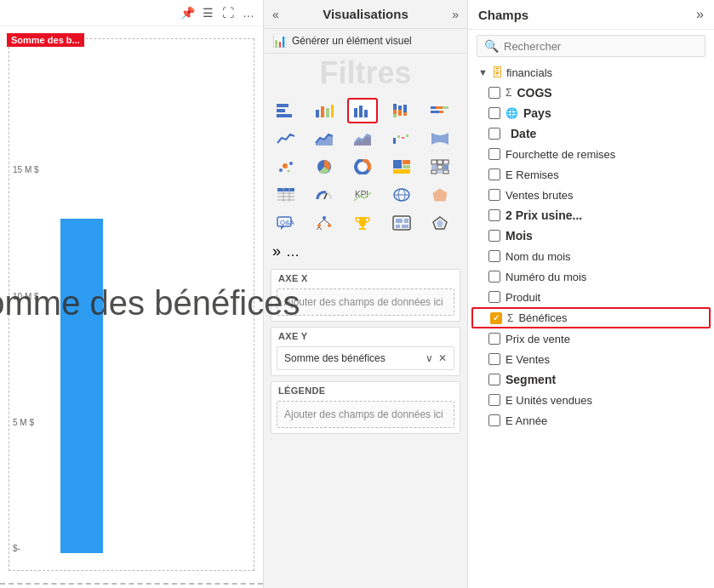 The image size is (714, 588). Describe the element at coordinates (286, 111) in the screenshot. I see `viz-bar-horiz` at that location.